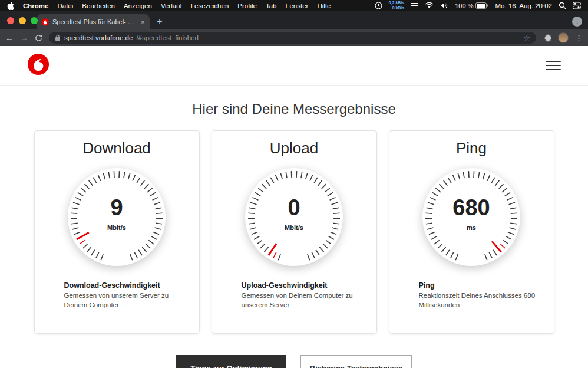 The image size is (588, 368). What do you see at coordinates (45, 22) in the screenshot?
I see `tab-favicon-vodafone` at bounding box center [45, 22].